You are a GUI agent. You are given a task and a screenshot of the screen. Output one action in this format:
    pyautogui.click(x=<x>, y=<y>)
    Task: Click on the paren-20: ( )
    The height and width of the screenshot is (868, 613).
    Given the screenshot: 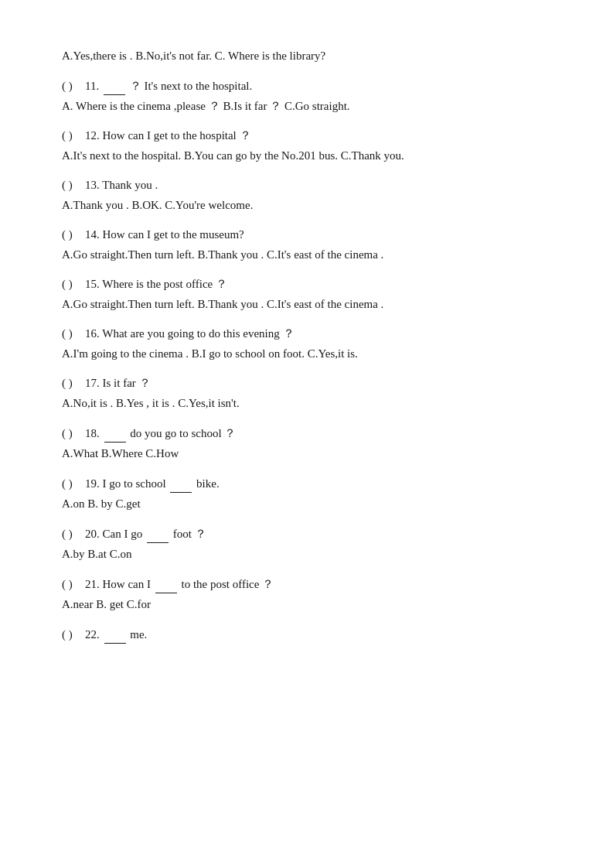 What is the action you would take?
    pyautogui.click(x=73, y=534)
    